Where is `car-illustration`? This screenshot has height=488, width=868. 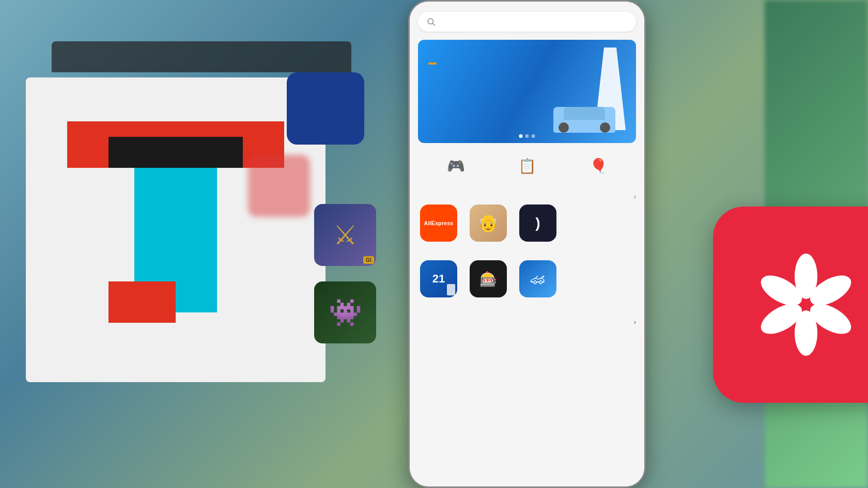 car-illustration is located at coordinates (584, 120).